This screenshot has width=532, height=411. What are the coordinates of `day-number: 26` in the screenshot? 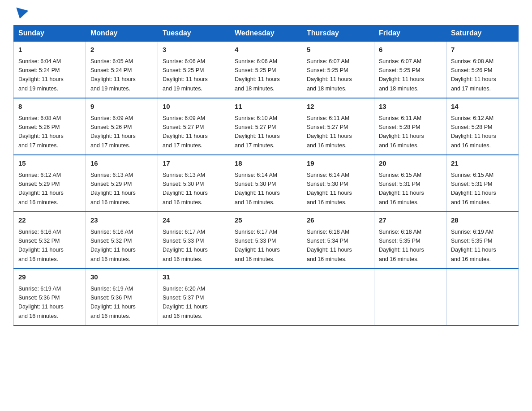 It's located at (338, 220).